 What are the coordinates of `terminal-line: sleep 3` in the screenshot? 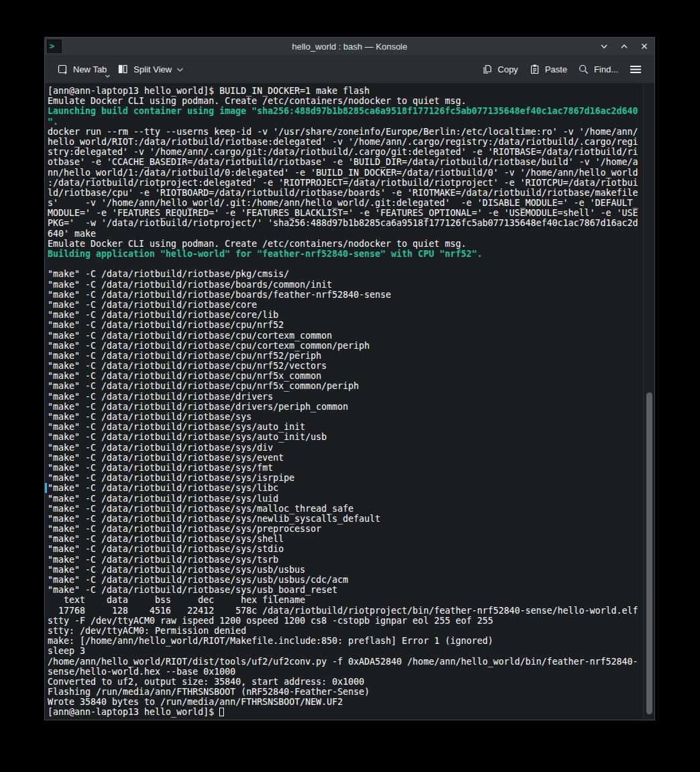 It's located at (345, 651).